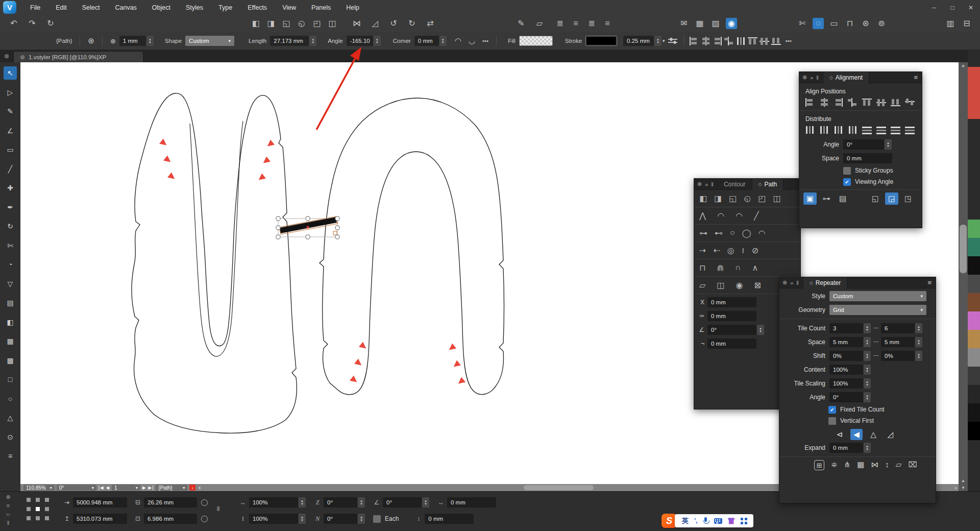 The image size is (980, 531). What do you see at coordinates (887, 465) in the screenshot?
I see `repeater-action-icon-5: ↕` at bounding box center [887, 465].